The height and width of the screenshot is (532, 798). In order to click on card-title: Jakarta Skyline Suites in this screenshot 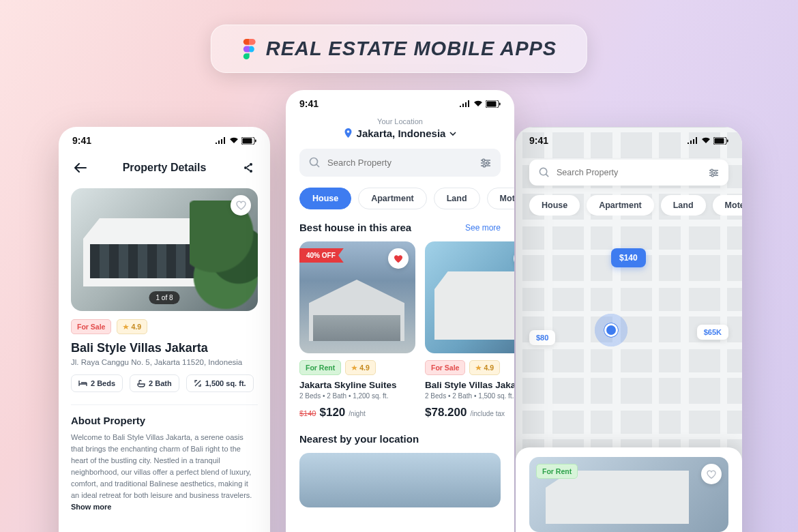, I will do `click(357, 385)`.